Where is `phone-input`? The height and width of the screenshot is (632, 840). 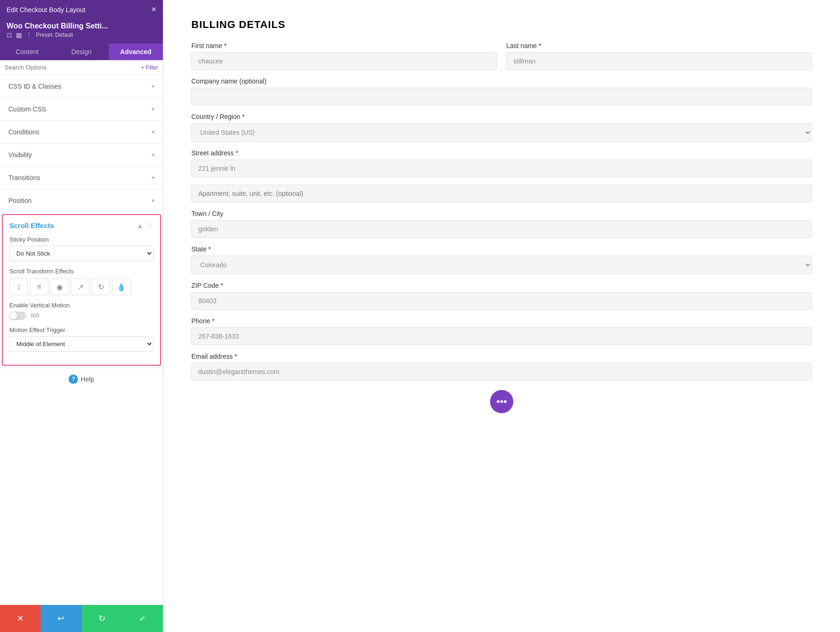
phone-input is located at coordinates (502, 336).